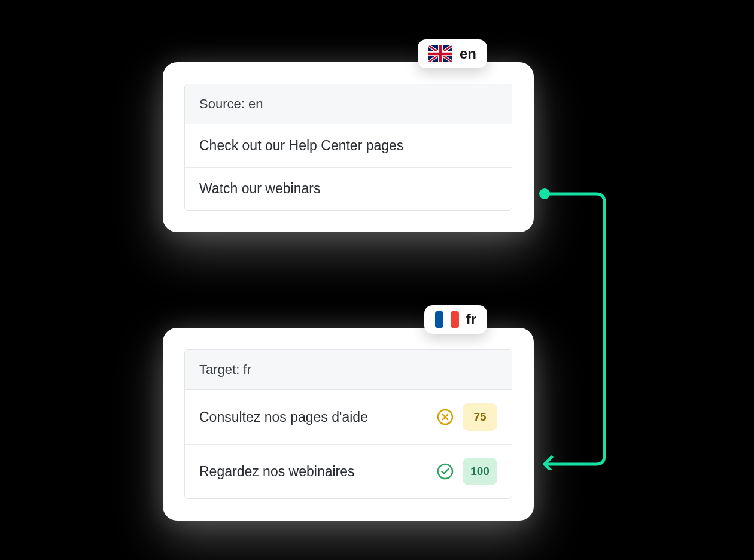 This screenshot has width=754, height=560. I want to click on table-row: Consultez nos pages d'aide 75, so click(348, 418).